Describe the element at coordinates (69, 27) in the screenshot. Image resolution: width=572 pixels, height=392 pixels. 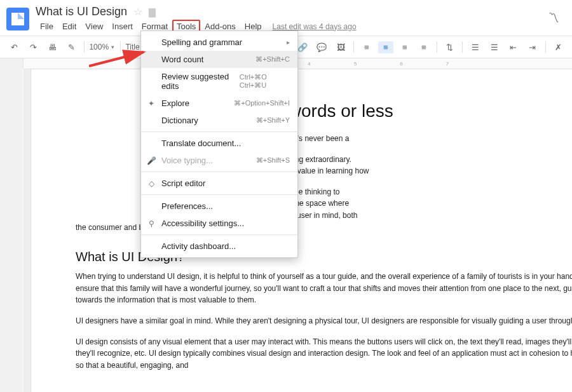
I see `menu-edit: Edit` at that location.